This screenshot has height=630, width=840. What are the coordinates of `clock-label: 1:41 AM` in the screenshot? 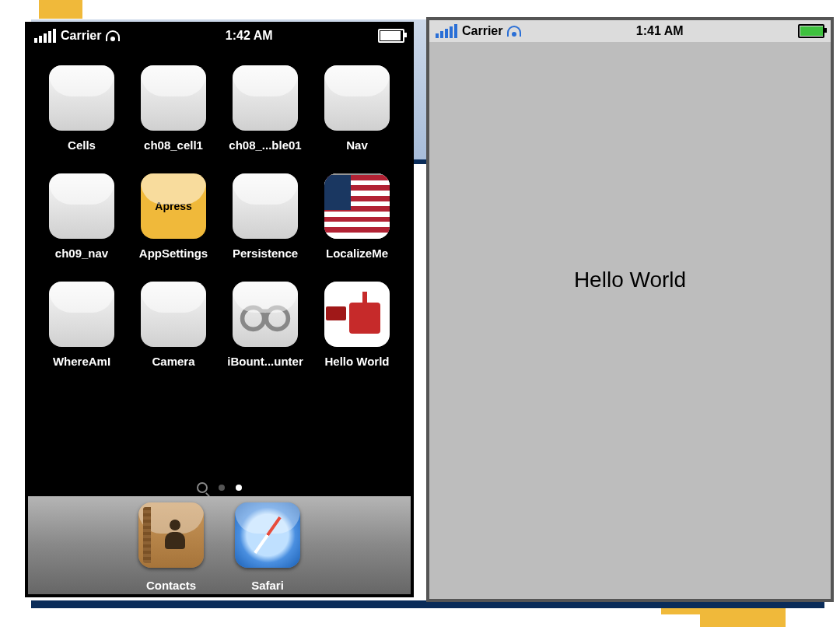 It's located at (660, 31).